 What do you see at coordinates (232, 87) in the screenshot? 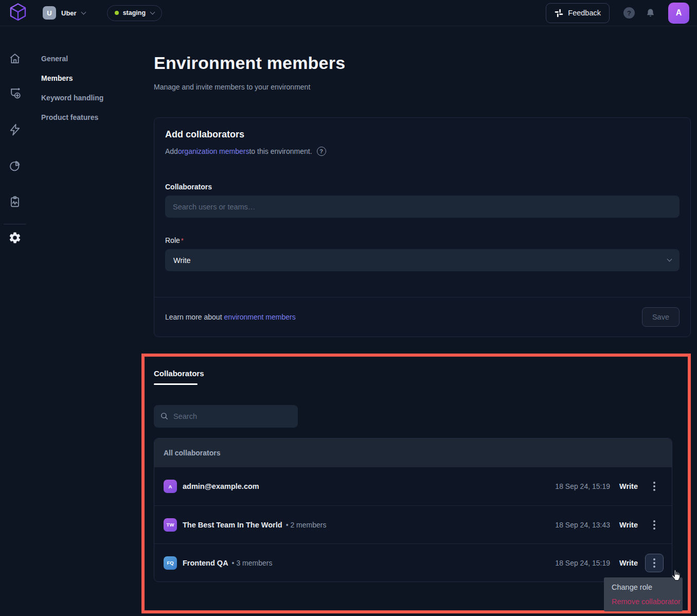
I see `page-subtitle: Manage and invite members to your enviro…` at bounding box center [232, 87].